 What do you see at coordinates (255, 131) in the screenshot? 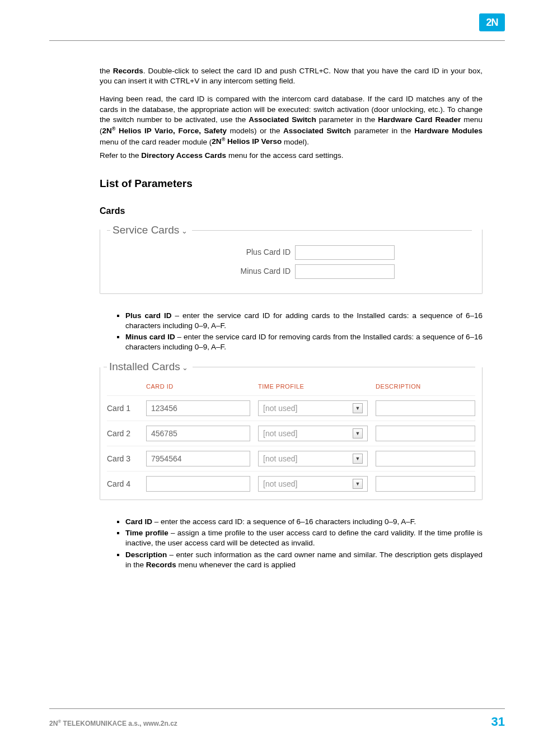
I see `text: models) or the` at bounding box center [255, 131].